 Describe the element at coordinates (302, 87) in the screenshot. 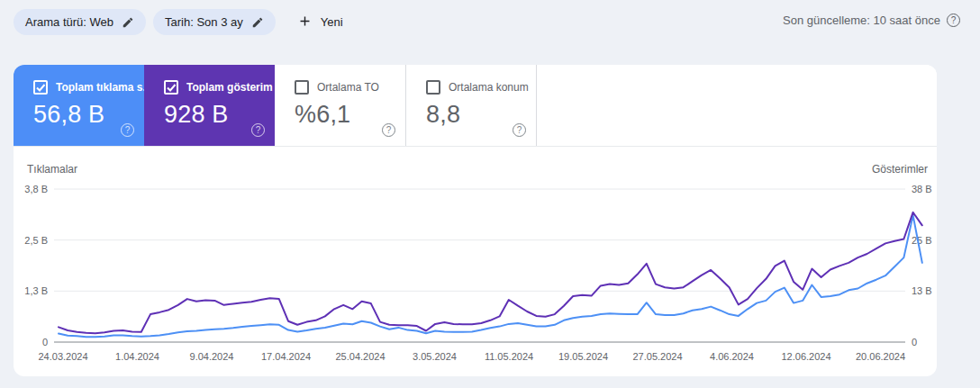

I see `checkbox-average-ctr` at that location.